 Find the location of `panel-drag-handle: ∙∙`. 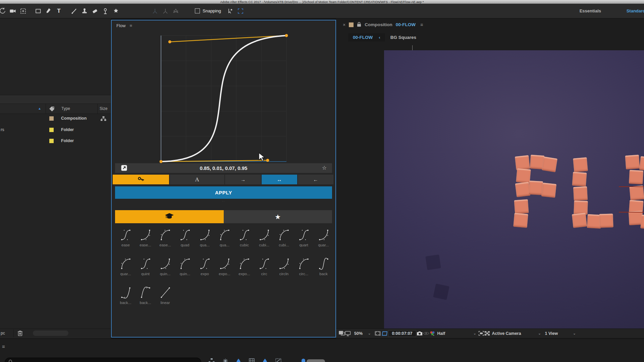

panel-drag-handle: ∙∙ is located at coordinates (223, 201).